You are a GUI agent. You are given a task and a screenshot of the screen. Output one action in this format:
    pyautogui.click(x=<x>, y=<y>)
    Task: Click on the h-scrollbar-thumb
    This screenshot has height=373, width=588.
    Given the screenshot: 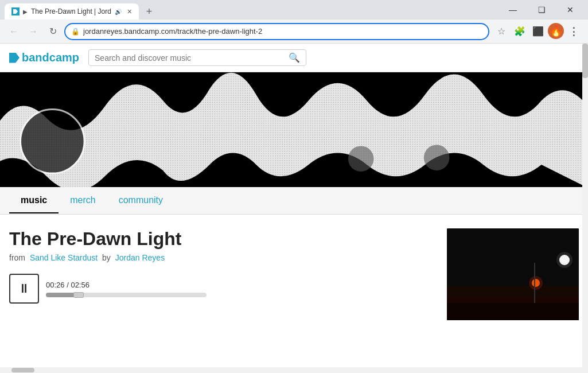 What is the action you would take?
    pyautogui.click(x=23, y=370)
    